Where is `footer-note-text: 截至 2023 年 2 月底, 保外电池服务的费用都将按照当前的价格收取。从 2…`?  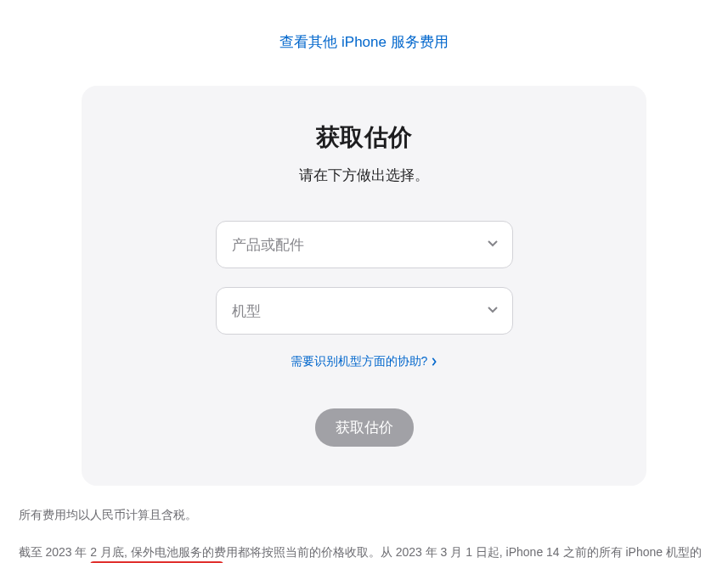 footer-note-text: 截至 2023 年 2 月底, 保外电池服务的费用都将按照当前的价格收取。从 2… is located at coordinates (360, 554).